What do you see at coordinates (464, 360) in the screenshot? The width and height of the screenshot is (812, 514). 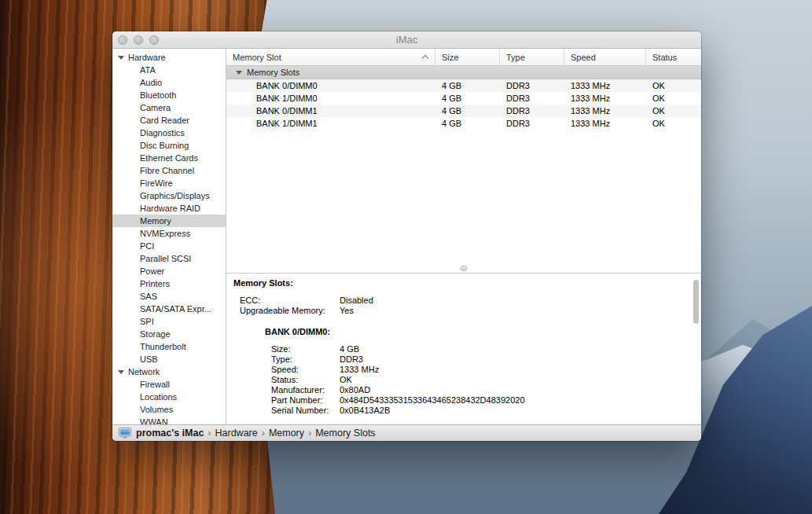 I see `detail-line: Type:DDR3` at bounding box center [464, 360].